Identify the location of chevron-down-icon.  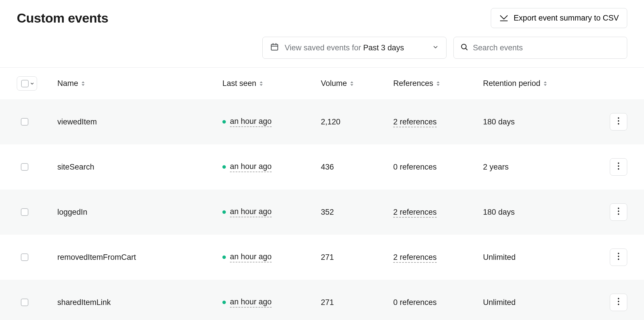
(32, 83).